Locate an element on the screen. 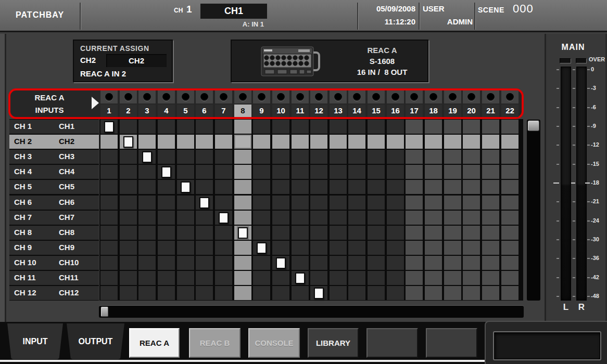 Image resolution: width=607 pixels, height=364 pixels. matrix-cell-r5c14 is located at coordinates (357, 187).